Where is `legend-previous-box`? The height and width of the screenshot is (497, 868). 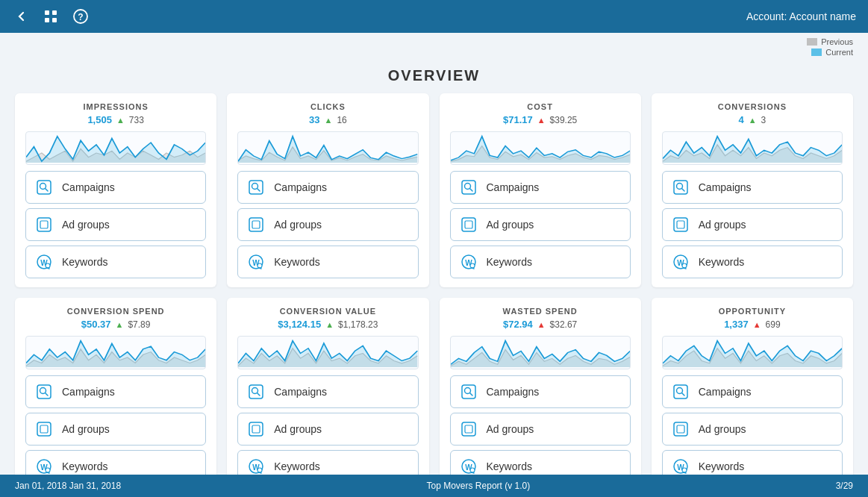 legend-previous-box is located at coordinates (812, 42).